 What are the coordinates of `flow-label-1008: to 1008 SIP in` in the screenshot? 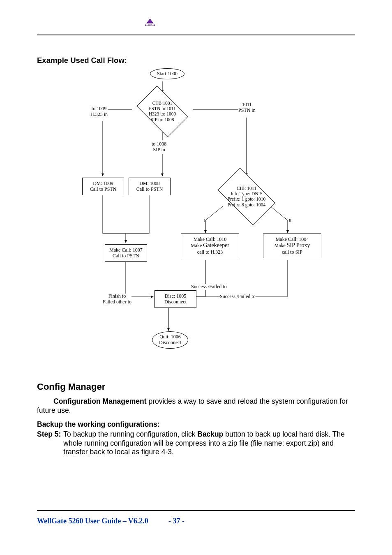 It's located at (159, 147).